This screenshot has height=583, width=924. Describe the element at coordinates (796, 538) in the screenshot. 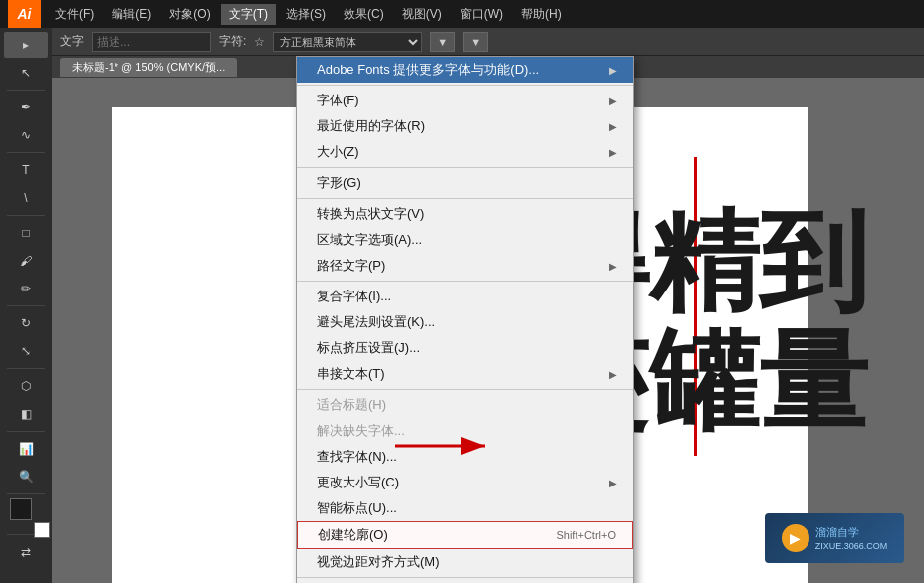

I see `watermark-play-icon: ▶` at that location.